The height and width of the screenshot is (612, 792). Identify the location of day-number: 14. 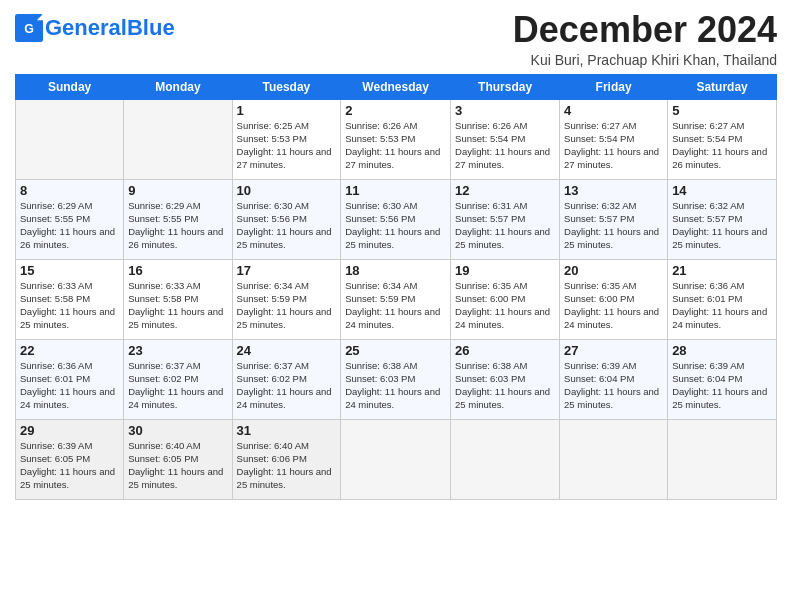
(722, 190).